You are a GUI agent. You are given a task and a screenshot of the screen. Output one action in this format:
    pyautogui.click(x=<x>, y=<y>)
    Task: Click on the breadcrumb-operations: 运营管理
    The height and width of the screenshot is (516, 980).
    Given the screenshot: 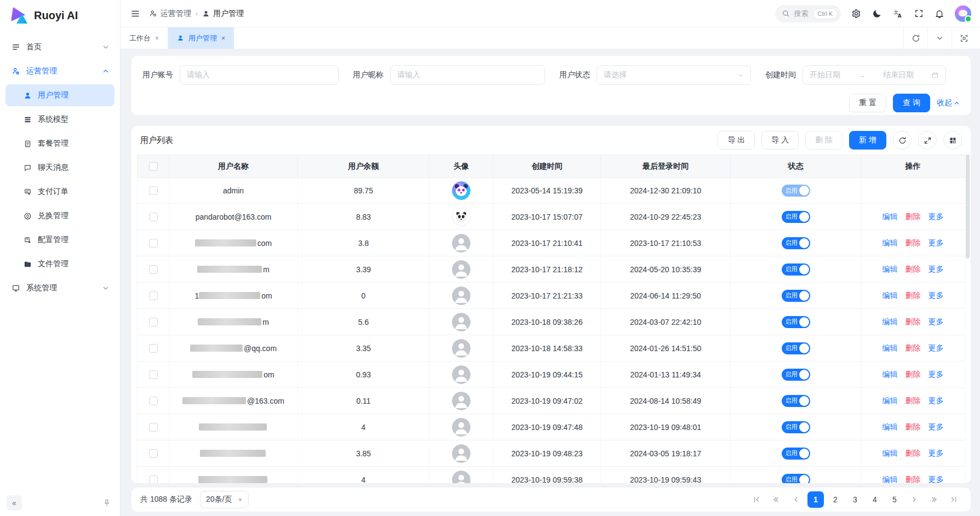 What is the action you would take?
    pyautogui.click(x=170, y=14)
    